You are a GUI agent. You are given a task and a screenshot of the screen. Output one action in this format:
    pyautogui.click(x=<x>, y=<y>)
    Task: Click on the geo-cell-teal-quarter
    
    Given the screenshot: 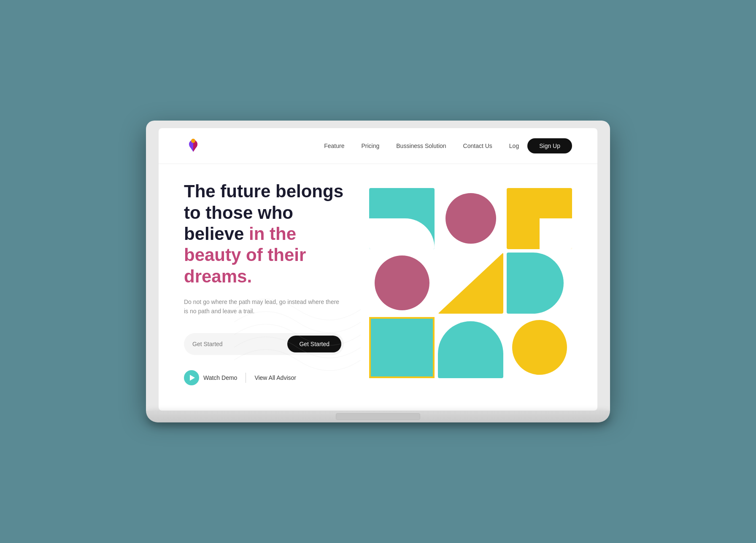 What is the action you would take?
    pyautogui.click(x=402, y=218)
    